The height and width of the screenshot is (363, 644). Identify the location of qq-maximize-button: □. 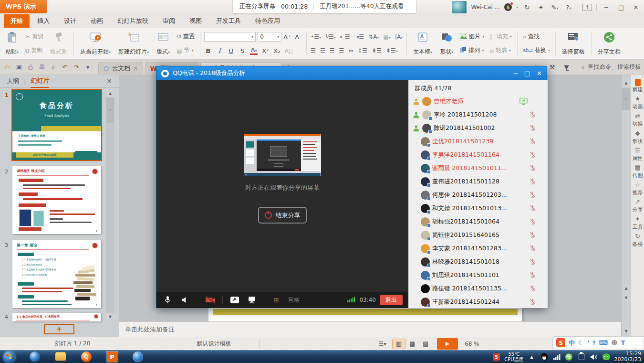
(527, 74).